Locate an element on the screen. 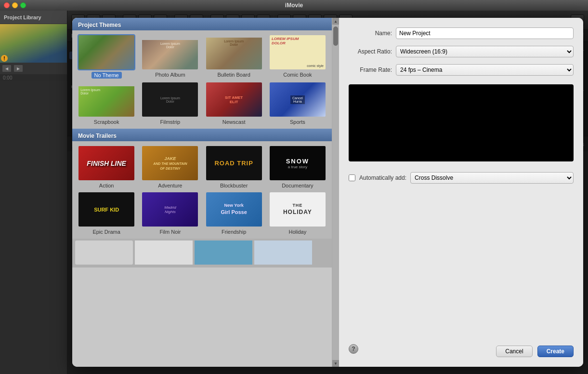 The width and height of the screenshot is (588, 374). thumb-newscast-visual: SIT AMETELIT is located at coordinates (234, 99).